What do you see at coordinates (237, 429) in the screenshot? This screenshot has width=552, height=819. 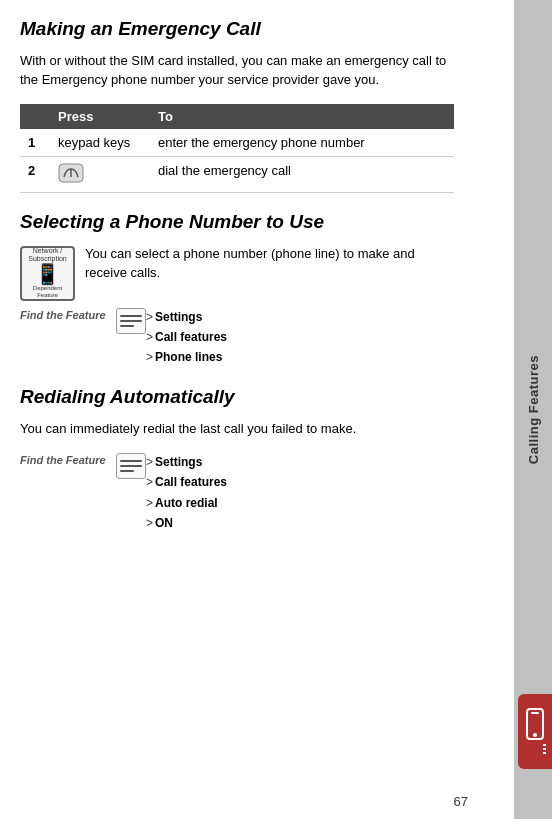 I see `section3-body: You can immediately redial the last call…` at bounding box center [237, 429].